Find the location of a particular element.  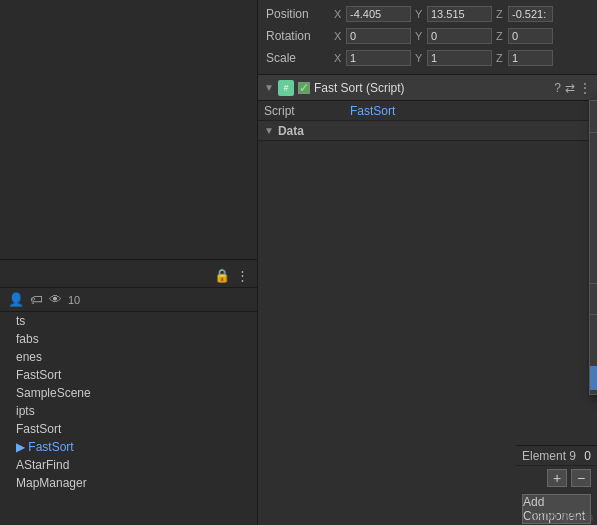

rot-z-group: Z is located at coordinates (524, 36).